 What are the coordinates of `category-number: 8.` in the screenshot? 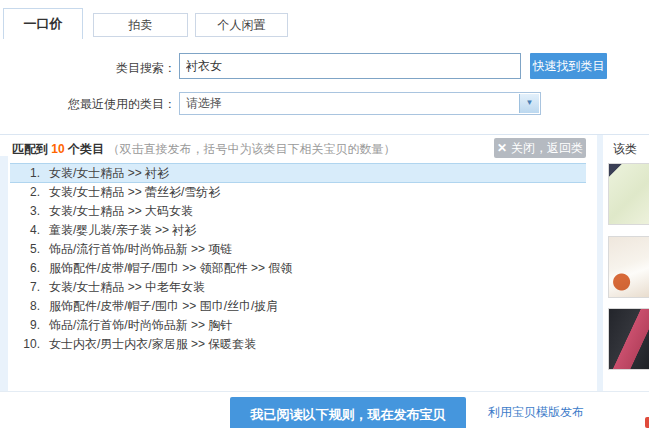 It's located at (25, 306).